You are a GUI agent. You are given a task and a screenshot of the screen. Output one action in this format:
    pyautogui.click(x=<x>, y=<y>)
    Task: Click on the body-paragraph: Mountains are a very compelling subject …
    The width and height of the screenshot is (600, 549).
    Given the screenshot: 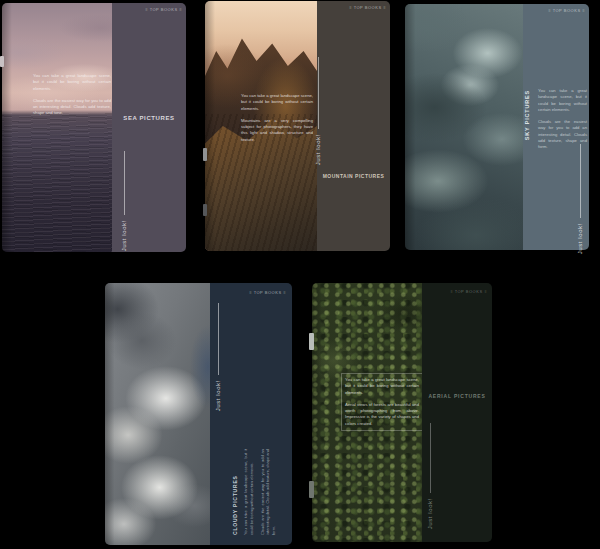 What is the action you would take?
    pyautogui.click(x=277, y=130)
    